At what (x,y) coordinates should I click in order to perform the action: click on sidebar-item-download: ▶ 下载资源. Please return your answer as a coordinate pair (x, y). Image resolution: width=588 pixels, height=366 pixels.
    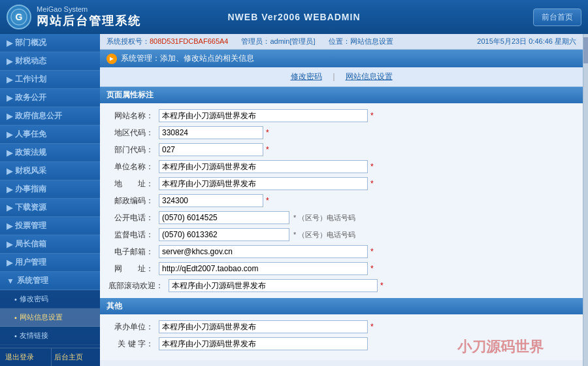
    Looking at the image, I should click on (50, 208).